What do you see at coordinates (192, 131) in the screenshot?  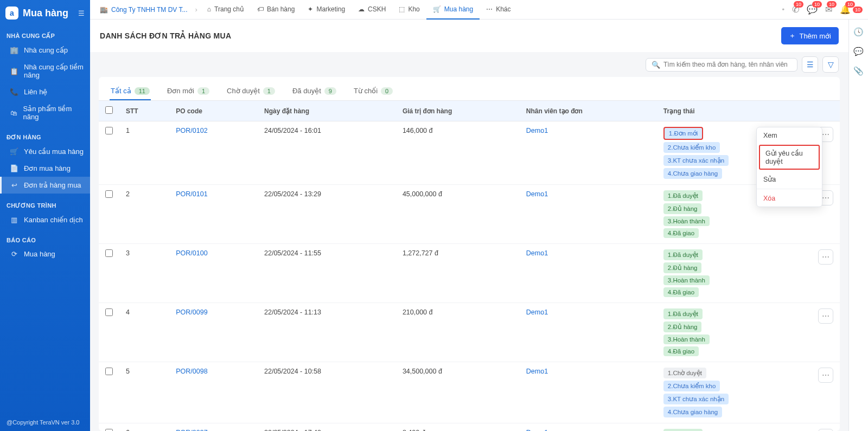 I see `po-link: POR/0102` at bounding box center [192, 131].